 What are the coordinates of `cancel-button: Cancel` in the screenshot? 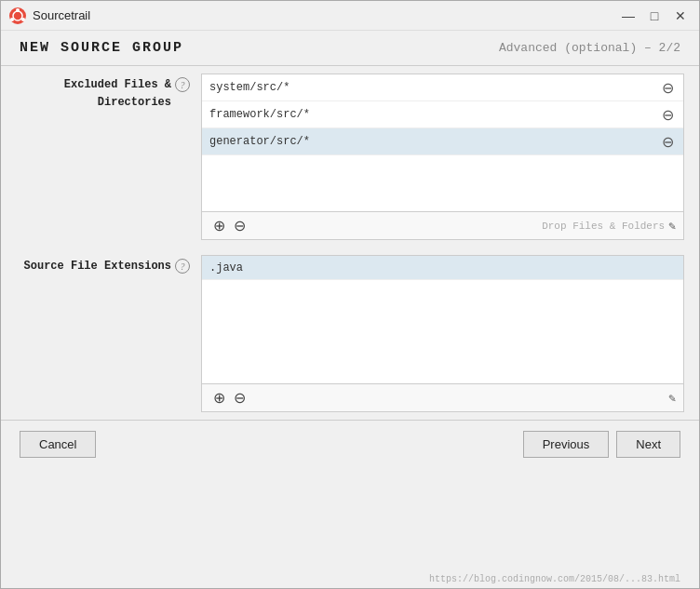 It's located at (58, 445).